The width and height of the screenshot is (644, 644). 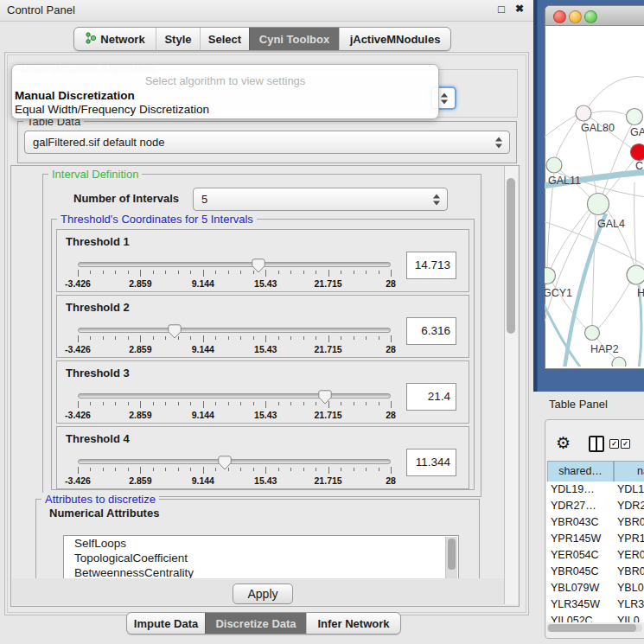 What do you see at coordinates (593, 334) in the screenshot?
I see `network-node-hap2` at bounding box center [593, 334].